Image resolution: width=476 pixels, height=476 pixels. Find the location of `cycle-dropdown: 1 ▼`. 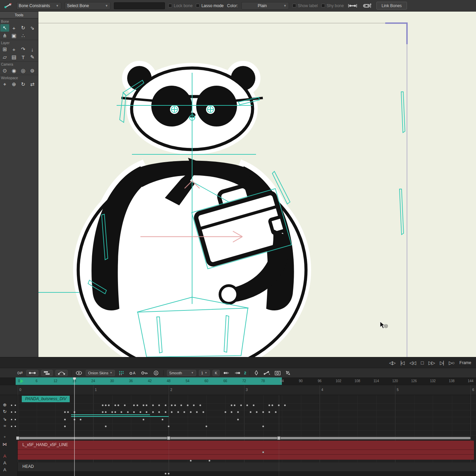

cycle-dropdown: 1 ▼ is located at coordinates (204, 373).